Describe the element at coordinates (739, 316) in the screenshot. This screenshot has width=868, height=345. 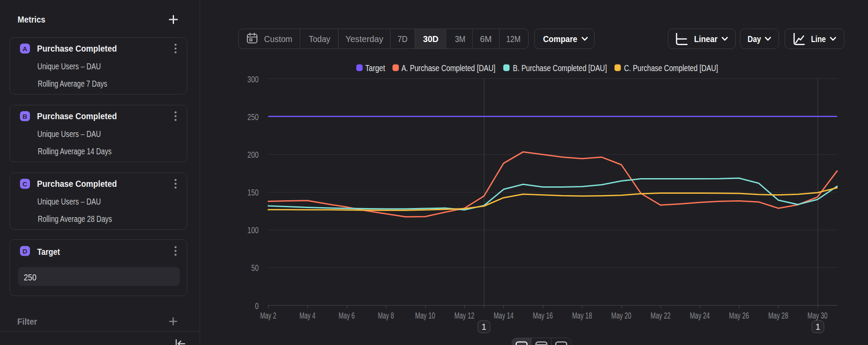
I see `svg-text: May 26` at that location.